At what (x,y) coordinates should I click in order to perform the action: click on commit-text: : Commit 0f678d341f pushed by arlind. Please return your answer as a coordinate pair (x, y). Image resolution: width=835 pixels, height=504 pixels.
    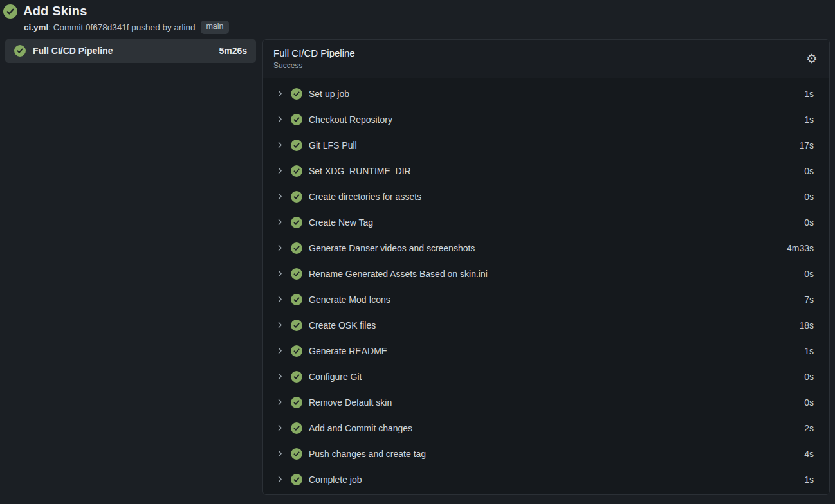
    Looking at the image, I should click on (122, 27).